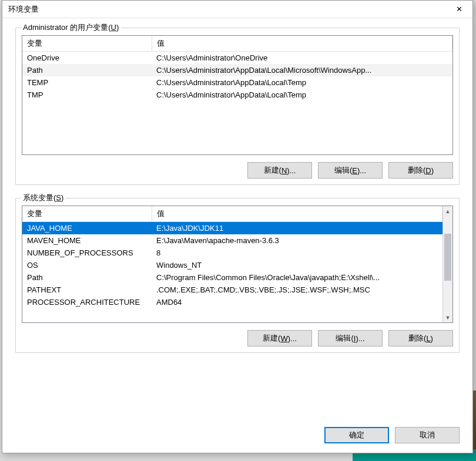  What do you see at coordinates (421, 170) in the screenshot?
I see `user-delete-button: 删除(D)` at bounding box center [421, 170].